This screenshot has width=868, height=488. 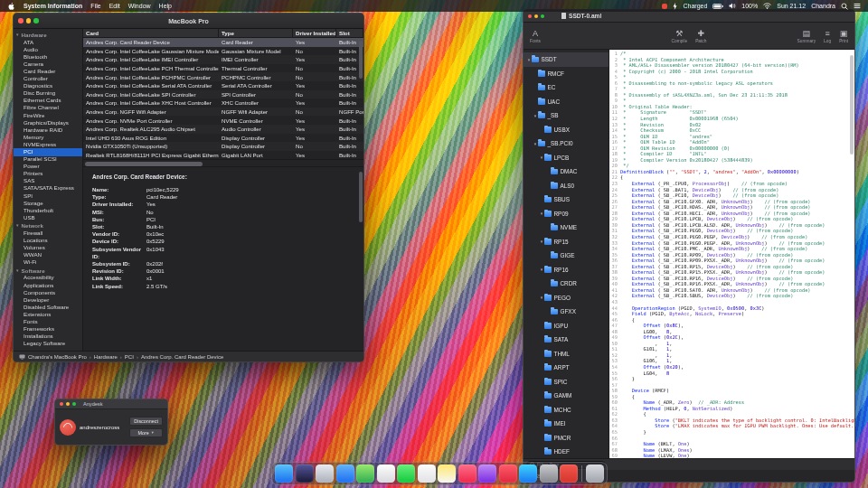 I want to click on menu-clock: Sun 21.12, so click(x=791, y=5).